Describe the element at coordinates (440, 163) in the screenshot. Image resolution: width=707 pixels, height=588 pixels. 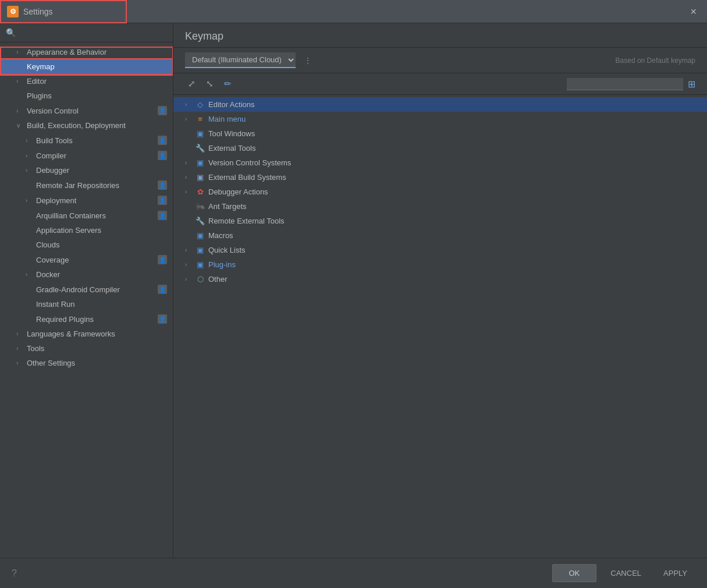
I see `tree-item-version-control-systems: › ▣ Version Control Systems` at that location.